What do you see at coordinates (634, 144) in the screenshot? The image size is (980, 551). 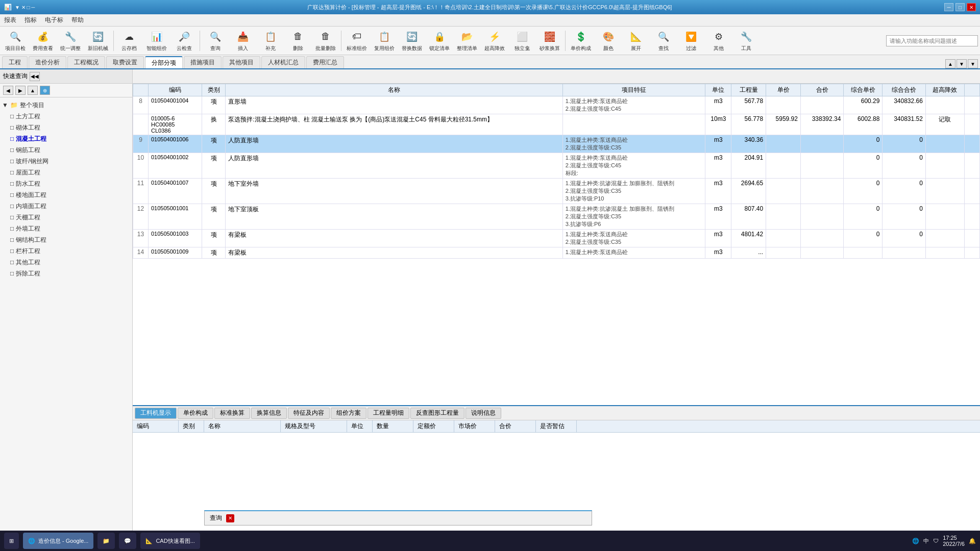 I see `row-feature: 1.混凝土种类:泵送商品砼 2.混凝土强度等级:C35` at bounding box center [634, 144].